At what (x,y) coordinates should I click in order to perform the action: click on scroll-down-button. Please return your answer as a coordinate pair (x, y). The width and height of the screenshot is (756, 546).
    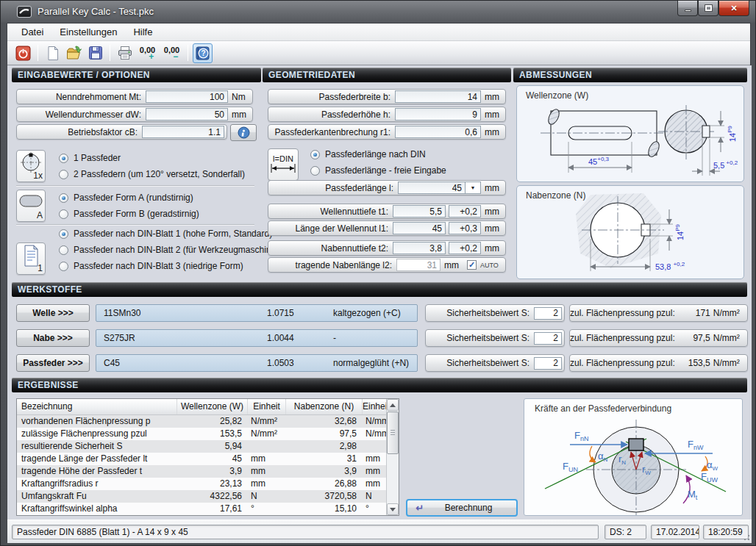
    Looking at the image, I should click on (393, 509).